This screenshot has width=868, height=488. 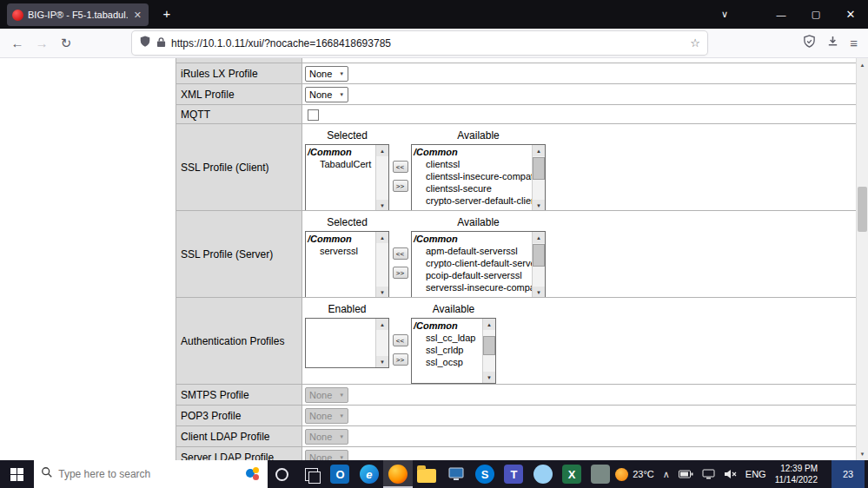 What do you see at coordinates (454, 351) in the screenshot?
I see `auth-available-listbox: /Common ssl_cc_ldap ssl_crldp ssl_ocsp ▲…` at bounding box center [454, 351].